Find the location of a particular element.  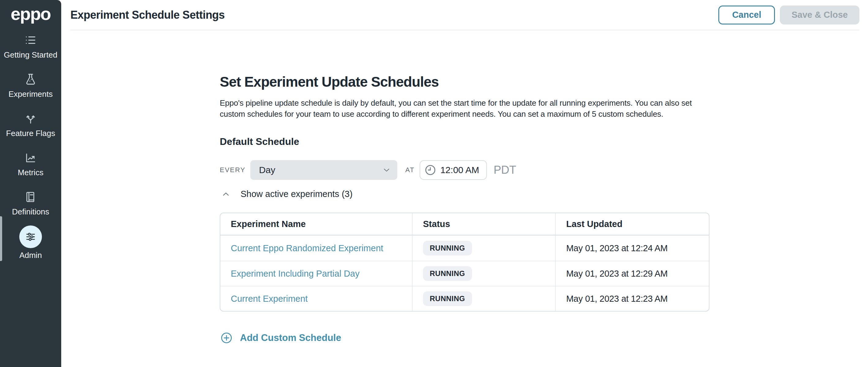

sidebar-item-label: Metrics is located at coordinates (31, 173).